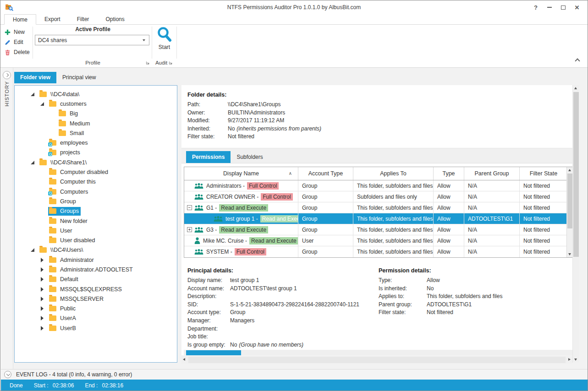 The width and height of the screenshot is (588, 391). I want to click on detail-vertical-scrollbar, so click(576, 224).